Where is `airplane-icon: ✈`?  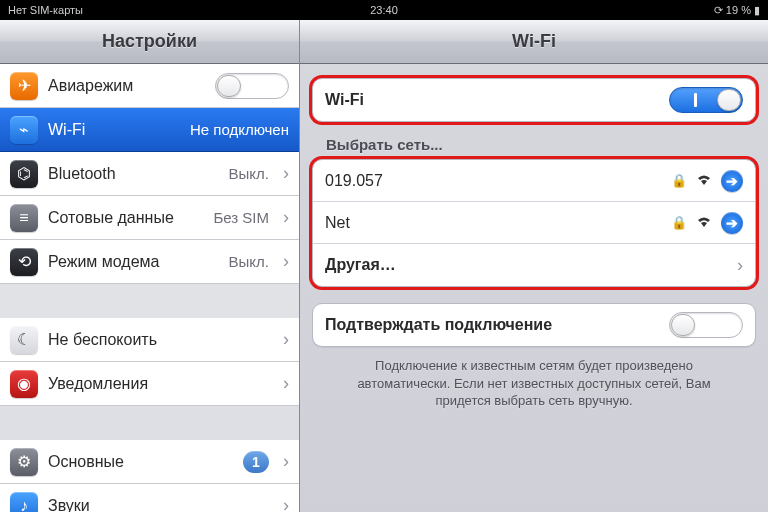 airplane-icon: ✈ is located at coordinates (24, 86).